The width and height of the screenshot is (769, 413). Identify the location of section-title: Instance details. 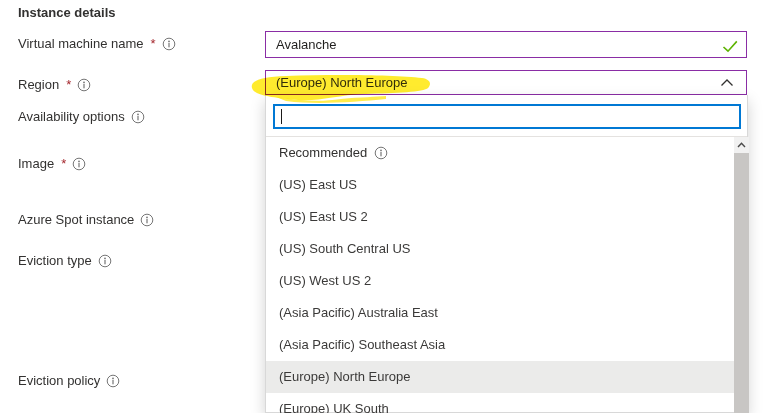
(67, 12).